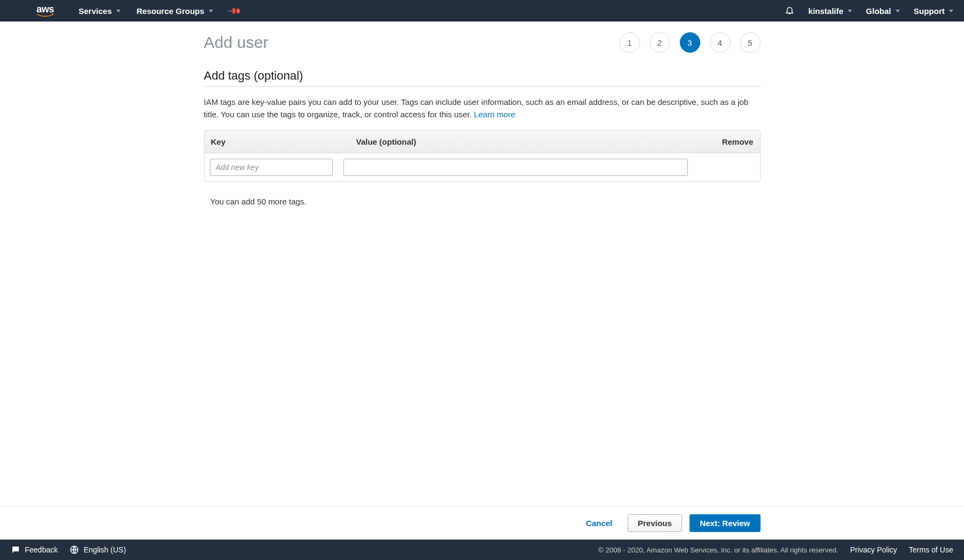 The image size is (964, 560). Describe the element at coordinates (271, 167) in the screenshot. I see `tag-key-input` at that location.